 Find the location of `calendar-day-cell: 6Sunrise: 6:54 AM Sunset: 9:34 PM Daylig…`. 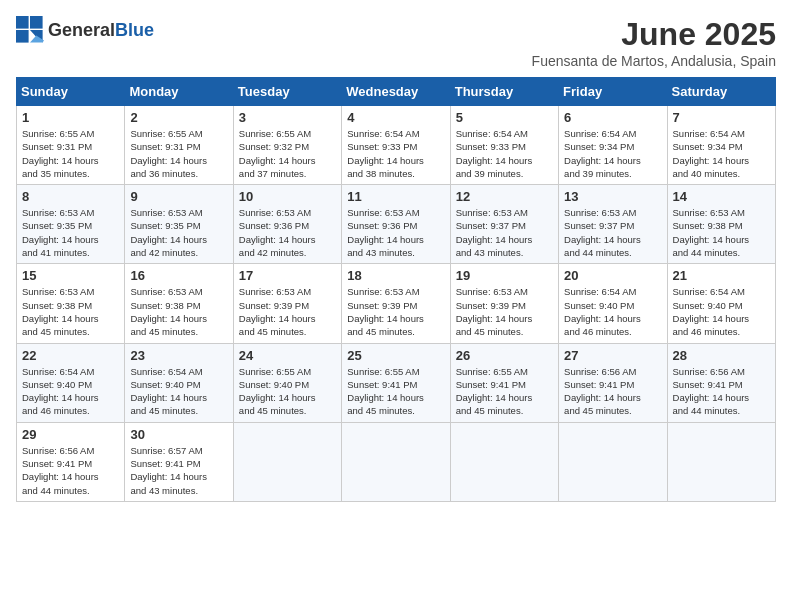

calendar-day-cell: 6Sunrise: 6:54 AM Sunset: 9:34 PM Daylig… is located at coordinates (613, 146).